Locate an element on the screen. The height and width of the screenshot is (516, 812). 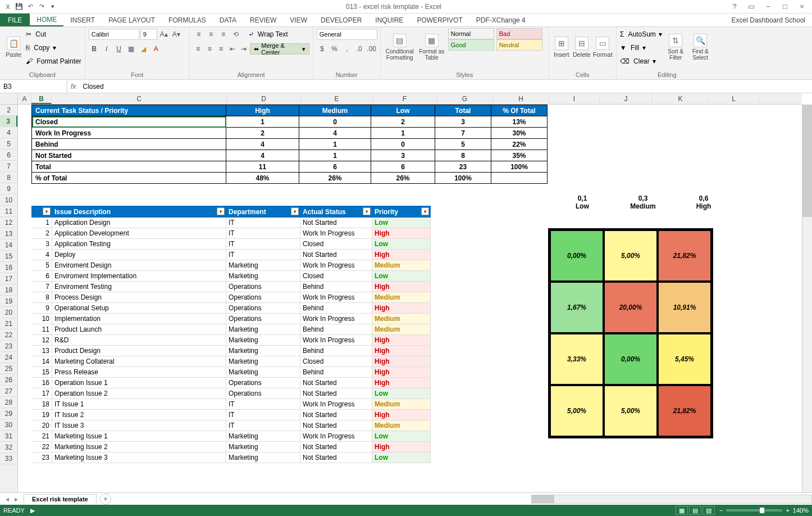
merge-center-button: ⬌Merge & Center▾ is located at coordinates (280, 49).